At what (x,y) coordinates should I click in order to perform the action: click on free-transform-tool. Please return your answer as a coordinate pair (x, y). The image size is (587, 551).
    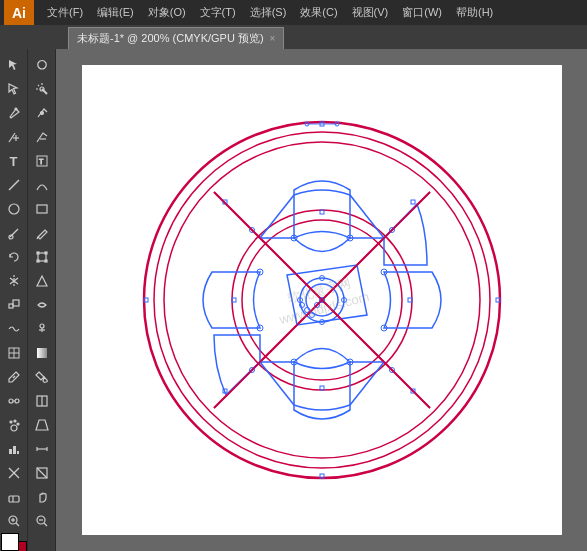
    Looking at the image, I should click on (42, 257).